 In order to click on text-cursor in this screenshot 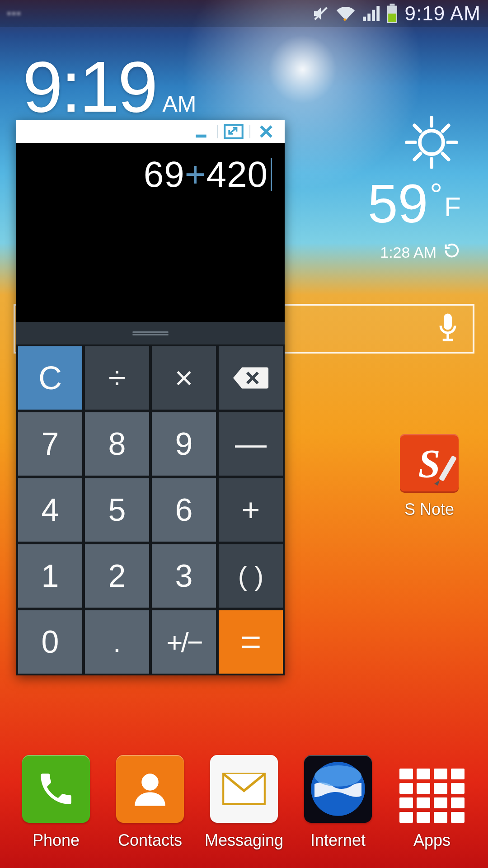, I will do `click(271, 175)`.